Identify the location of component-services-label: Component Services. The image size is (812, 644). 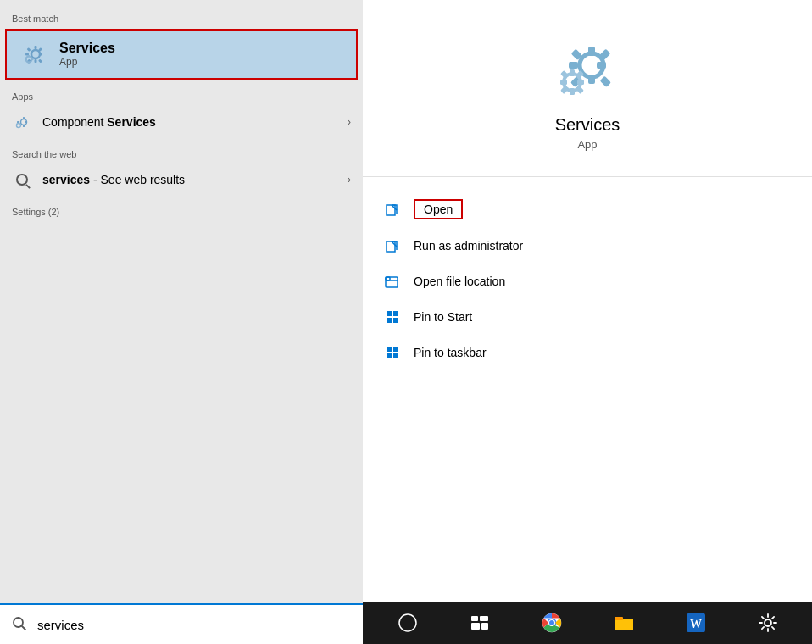
(195, 122).